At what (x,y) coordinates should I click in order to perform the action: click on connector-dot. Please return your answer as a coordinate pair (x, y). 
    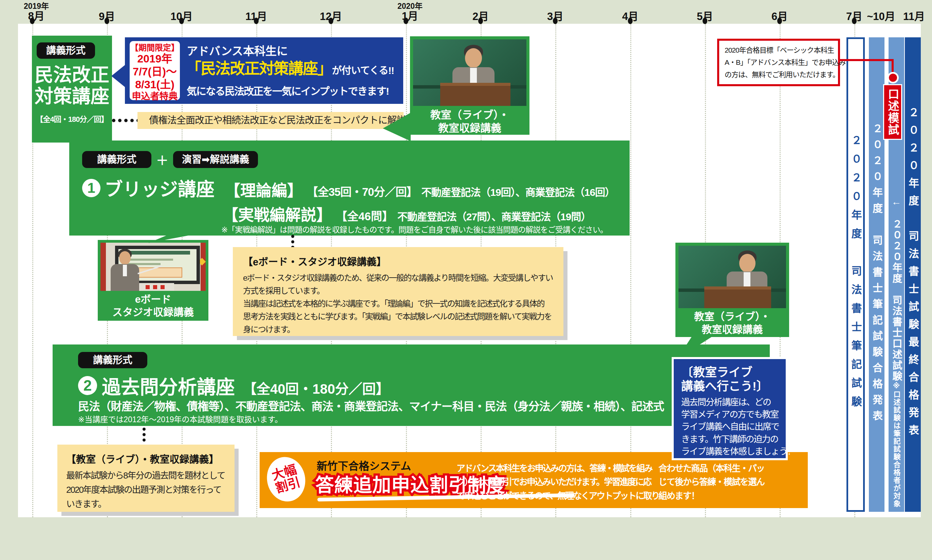
    Looking at the image, I should click on (893, 78).